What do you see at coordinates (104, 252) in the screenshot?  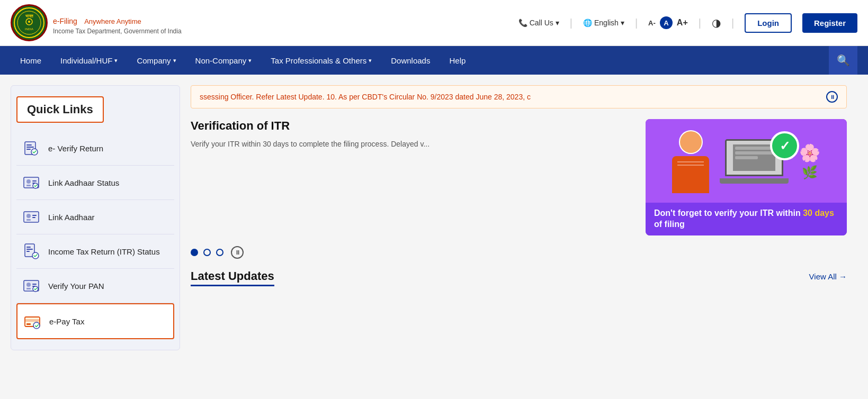 I see `sidebar-label-itr-status: Income Tax Return (ITR) Status` at bounding box center [104, 252].